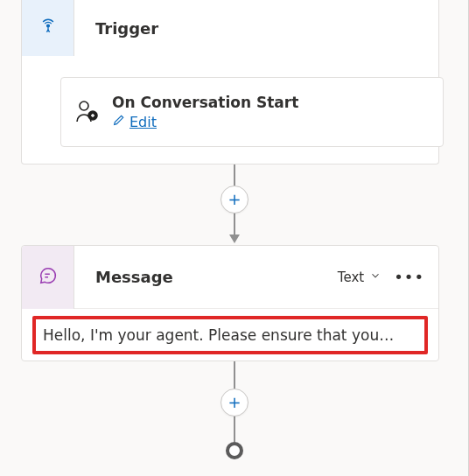 Image resolution: width=469 pixels, height=476 pixels. Describe the element at coordinates (230, 28) in the screenshot. I see `trigger-header: Trigger` at that location.